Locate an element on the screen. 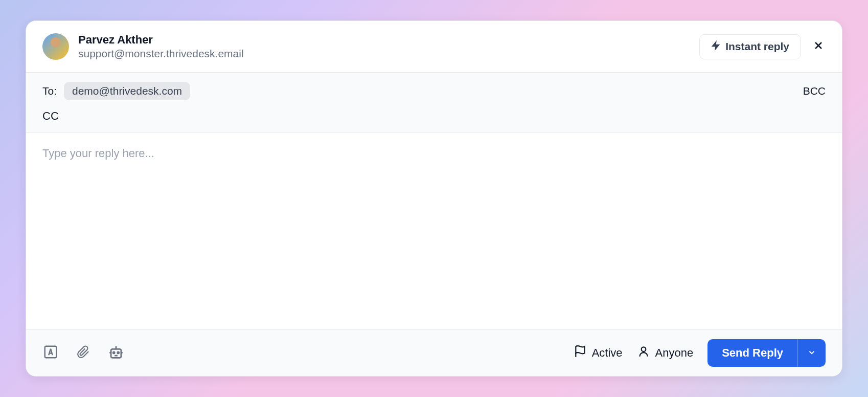 Image resolution: width=868 pixels, height=397 pixels. send-group: Send Reply is located at coordinates (767, 353).